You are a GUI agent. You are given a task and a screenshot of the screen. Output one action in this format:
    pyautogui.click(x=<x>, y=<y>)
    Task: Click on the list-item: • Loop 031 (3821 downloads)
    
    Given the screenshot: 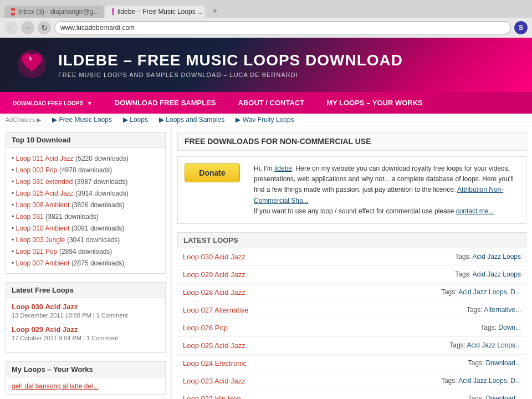 What is the action you would take?
    pyautogui.click(x=85, y=216)
    